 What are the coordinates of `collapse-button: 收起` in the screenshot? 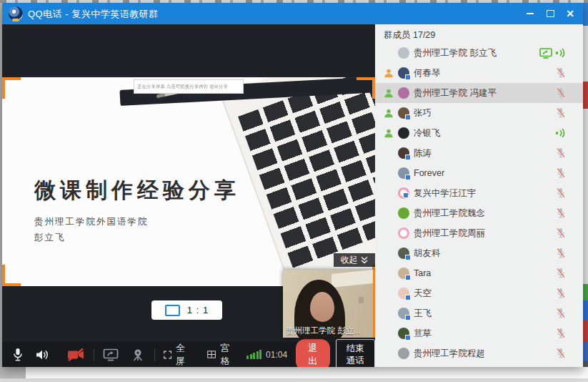 It's located at (354, 260).